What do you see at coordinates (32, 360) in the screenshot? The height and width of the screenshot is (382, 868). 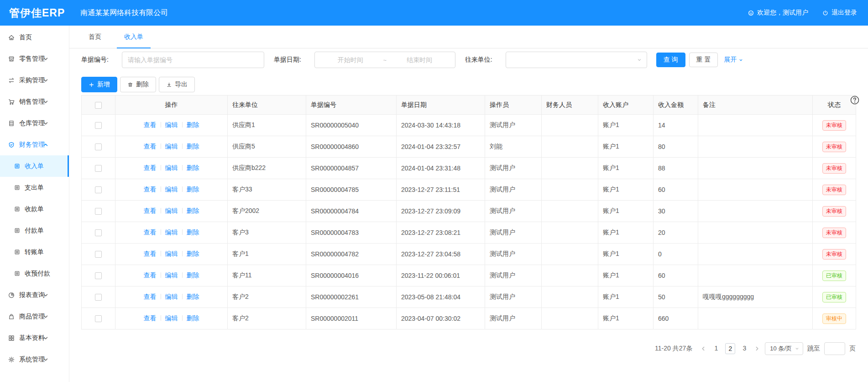 I see `sidebar-item-label: 系统管理` at bounding box center [32, 360].